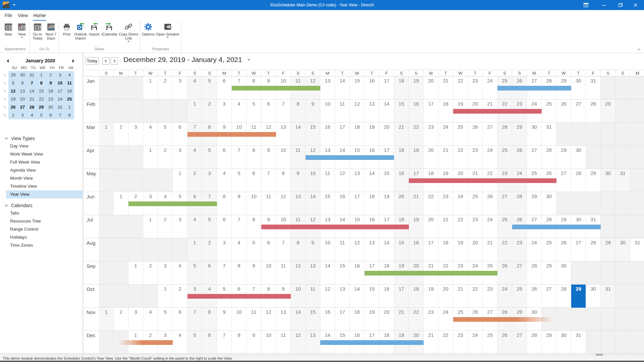  I want to click on mini-calendar-day: 3, so click(22, 115).